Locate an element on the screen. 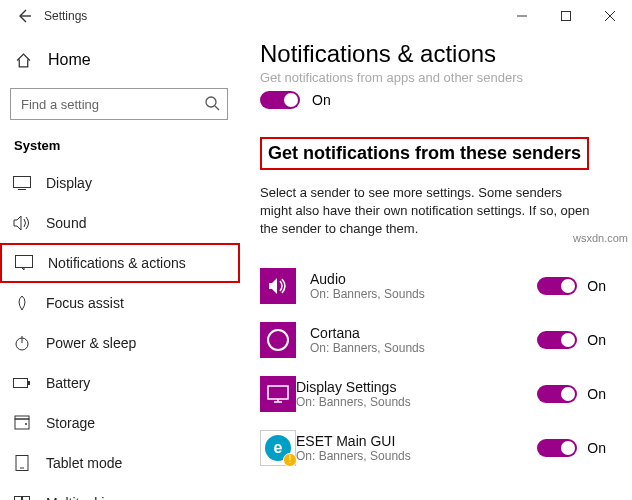 This screenshot has width=632, height=500. sidebar-item-label: Multitasking is located at coordinates (83, 498).